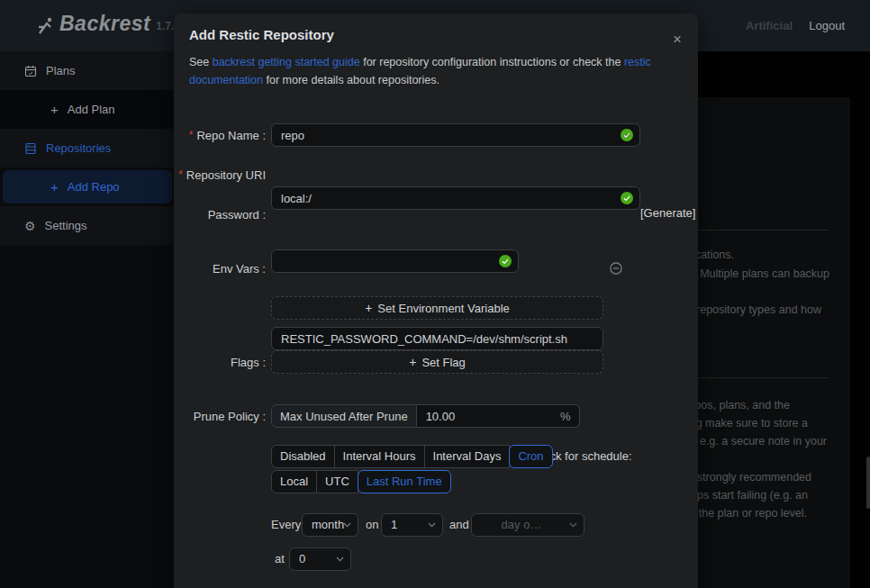 The image size is (870, 588). What do you see at coordinates (351, 80) in the screenshot?
I see `intro-text: for more details about repositories.` at bounding box center [351, 80].